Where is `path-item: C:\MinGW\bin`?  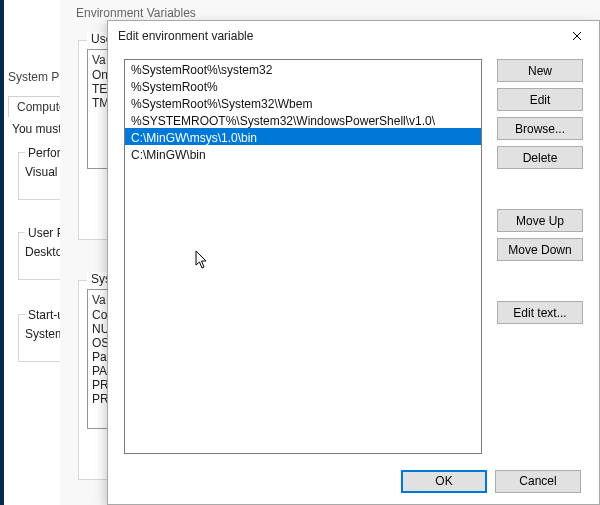
path-item: C:\MinGW\bin is located at coordinates (303, 154).